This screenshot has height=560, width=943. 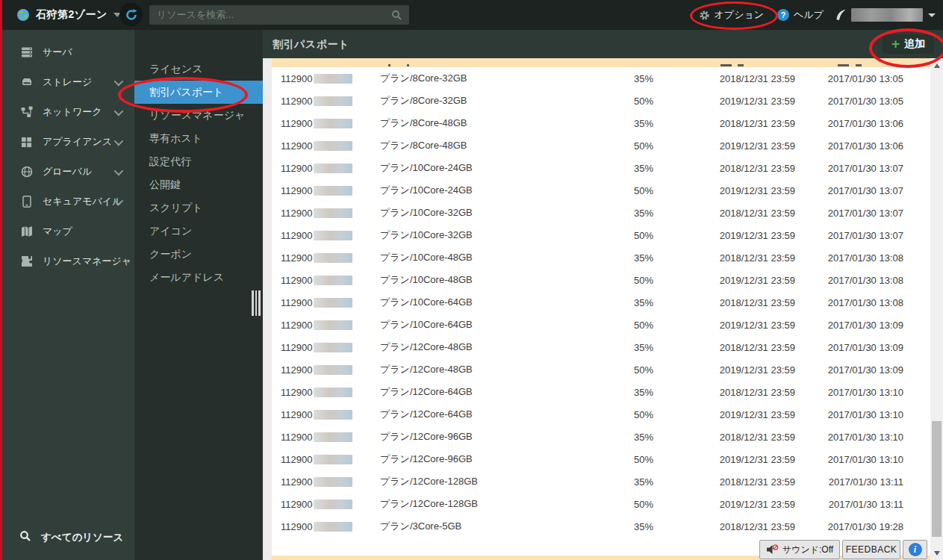 What do you see at coordinates (871, 550) in the screenshot?
I see `feedback-button: FEEDBACK` at bounding box center [871, 550].